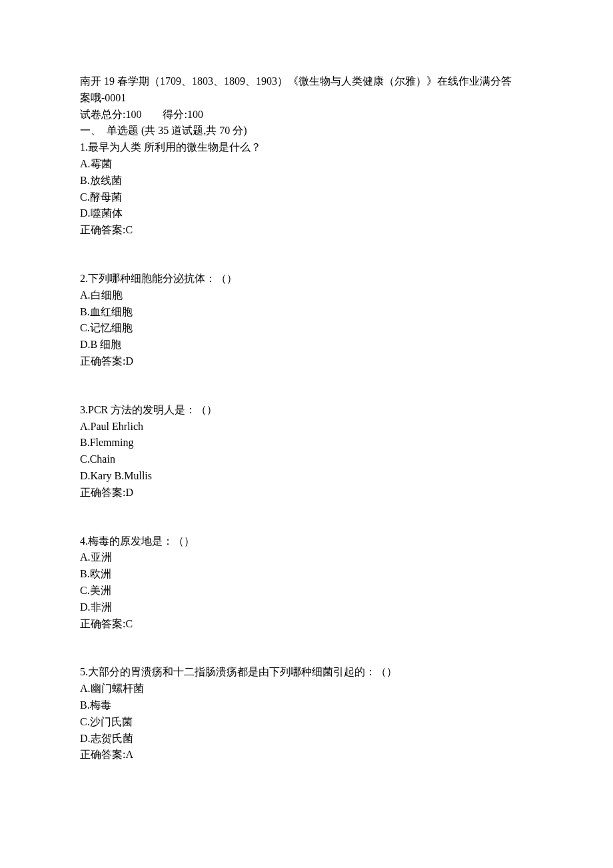 This screenshot has height=868, width=613. Describe the element at coordinates (306, 575) in the screenshot. I see `option-b: B.欧洲` at that location.